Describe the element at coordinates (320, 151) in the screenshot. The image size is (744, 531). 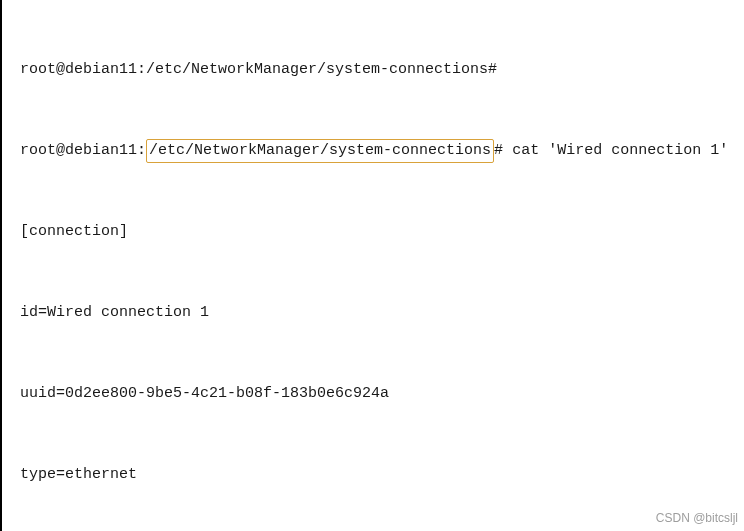
I see `highlighted-path: /etc/NetworkManager/system-connections` at that location.